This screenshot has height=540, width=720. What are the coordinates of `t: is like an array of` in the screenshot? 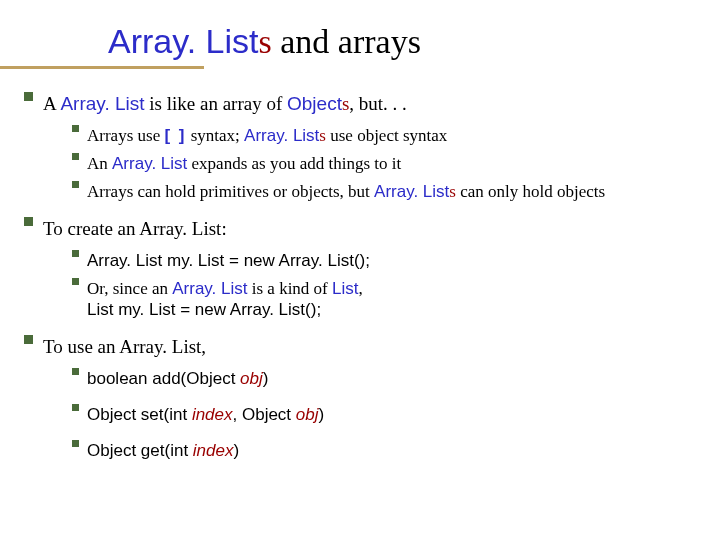 It's located at (216, 104).